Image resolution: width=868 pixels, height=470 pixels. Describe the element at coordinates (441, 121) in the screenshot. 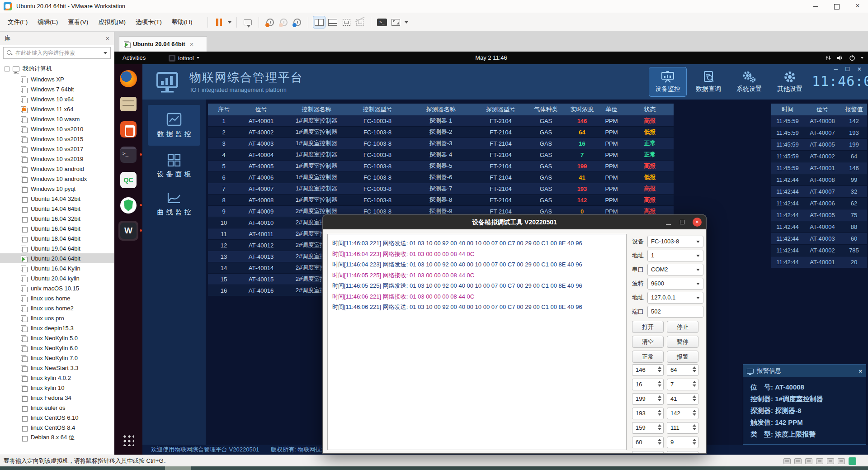

I see `table-row: 1 AT-40001 1#调度室控制器 FC-1003-8 探测器-1 FT-2…` at that location.